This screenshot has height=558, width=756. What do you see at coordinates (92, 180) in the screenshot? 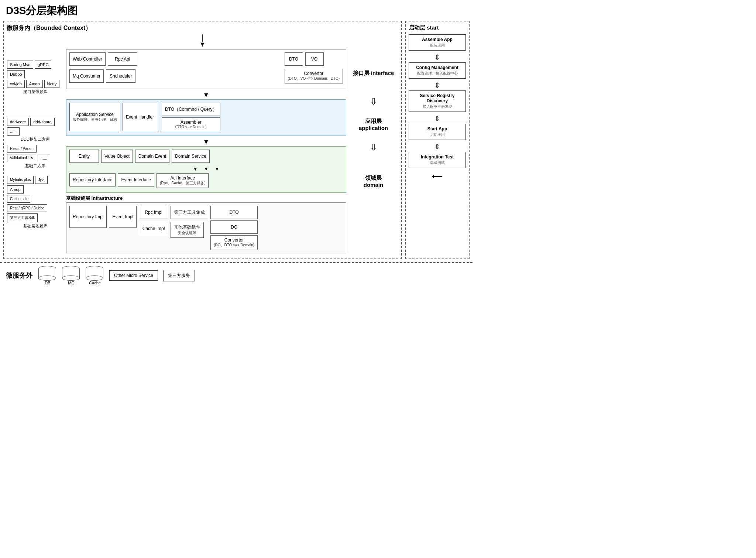
I see `repository-interface-box: Repository Interface` at bounding box center [92, 180].